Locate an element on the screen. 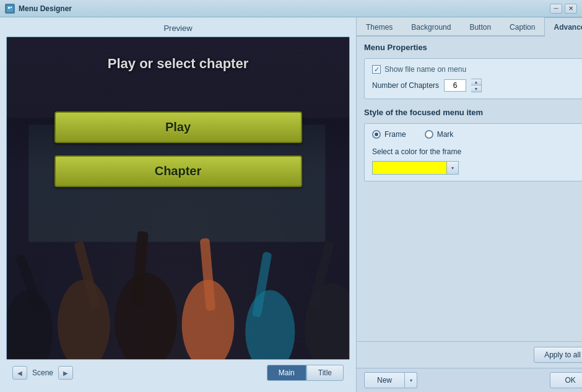  num-chapters-row: Number of Chapters ▲ ▼ is located at coordinates (477, 85).